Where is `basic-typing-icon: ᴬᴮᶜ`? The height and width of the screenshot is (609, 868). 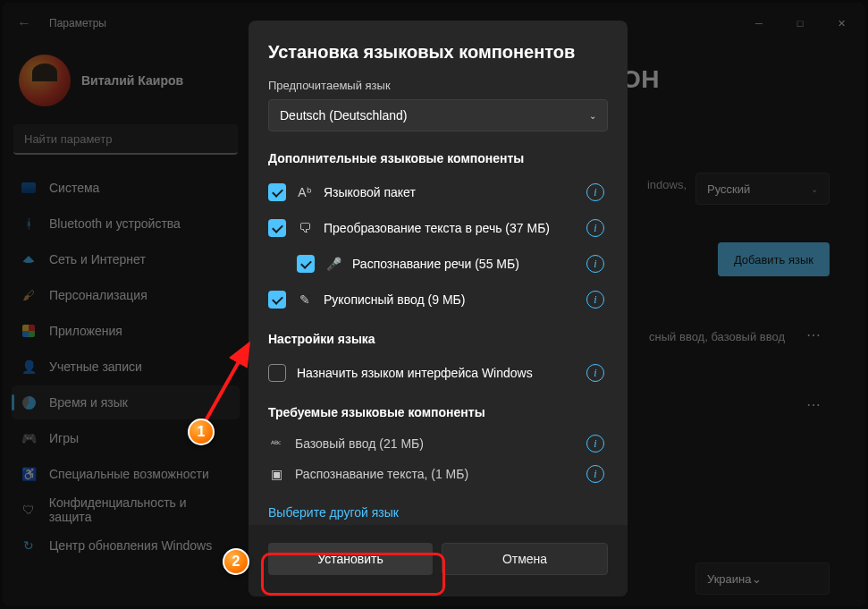
basic-typing-icon: ᴬᴮᶜ is located at coordinates (276, 444).